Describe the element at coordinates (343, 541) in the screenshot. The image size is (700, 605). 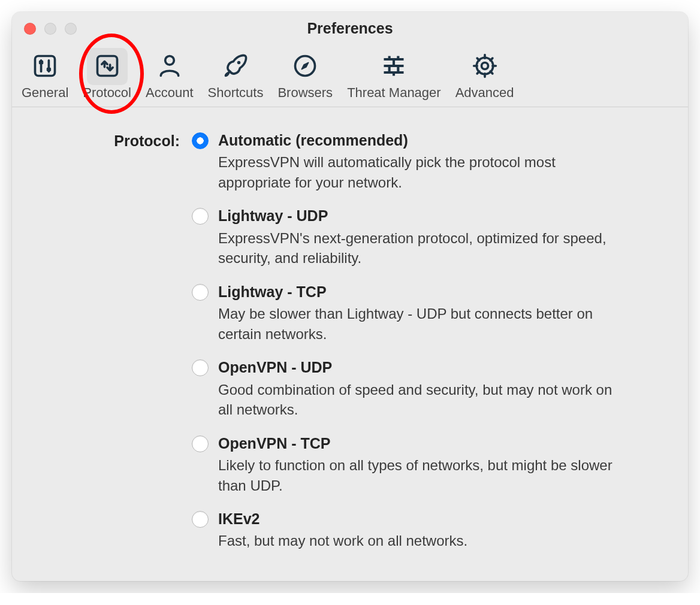
I see `option-desc: Fast, but may not work on all networks.` at that location.